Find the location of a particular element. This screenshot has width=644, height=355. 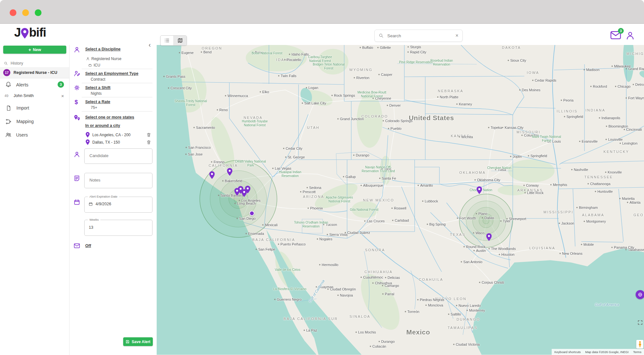

candidate-person-icon is located at coordinates (77, 155).